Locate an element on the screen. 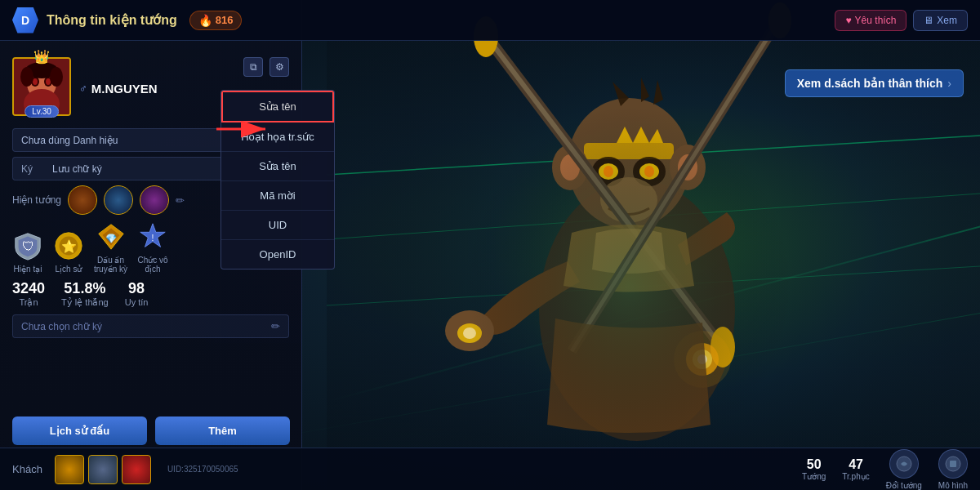 This screenshot has width=980, height=490. tr-phuc-label: Tr.phục is located at coordinates (856, 477).